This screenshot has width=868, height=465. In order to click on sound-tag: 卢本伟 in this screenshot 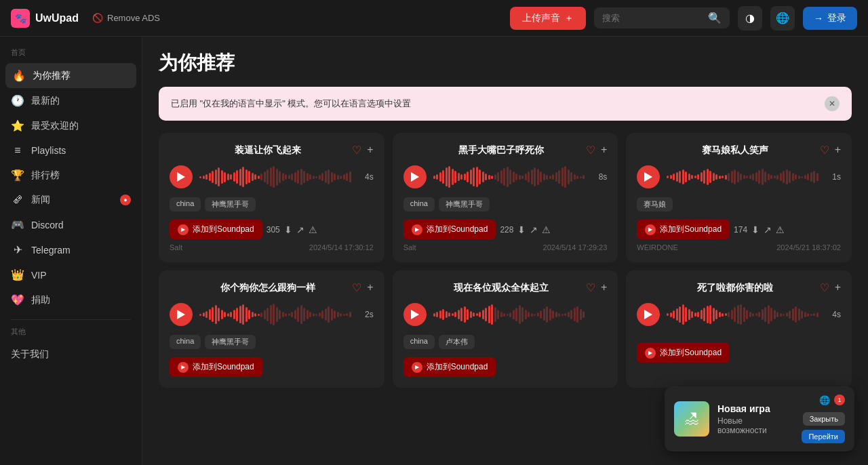, I will do `click(457, 342)`.